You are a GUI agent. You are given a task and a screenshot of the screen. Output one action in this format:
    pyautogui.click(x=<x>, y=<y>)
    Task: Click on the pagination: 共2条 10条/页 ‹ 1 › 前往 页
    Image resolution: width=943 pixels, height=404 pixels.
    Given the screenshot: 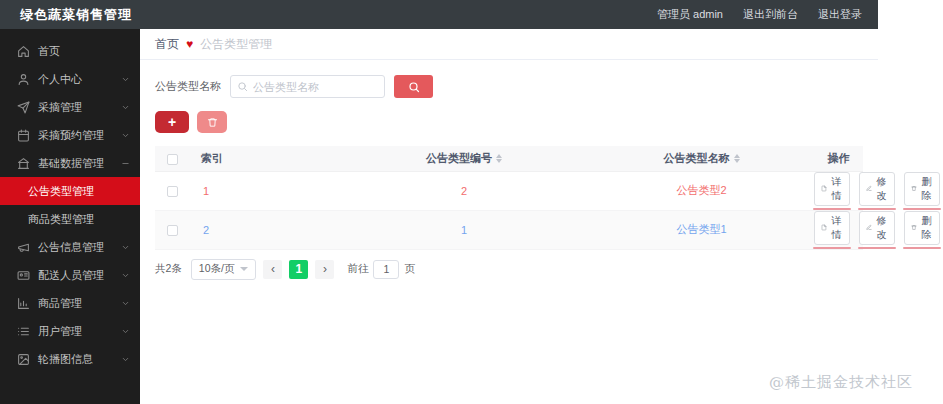 What is the action you would take?
    pyautogui.click(x=516, y=270)
    